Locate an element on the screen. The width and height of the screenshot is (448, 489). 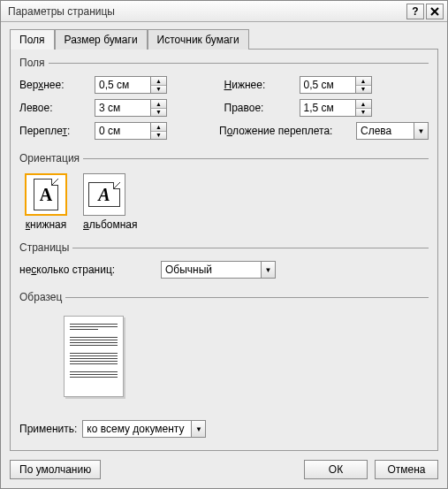
tab-source: Источник бумаги is located at coordinates (198, 39).